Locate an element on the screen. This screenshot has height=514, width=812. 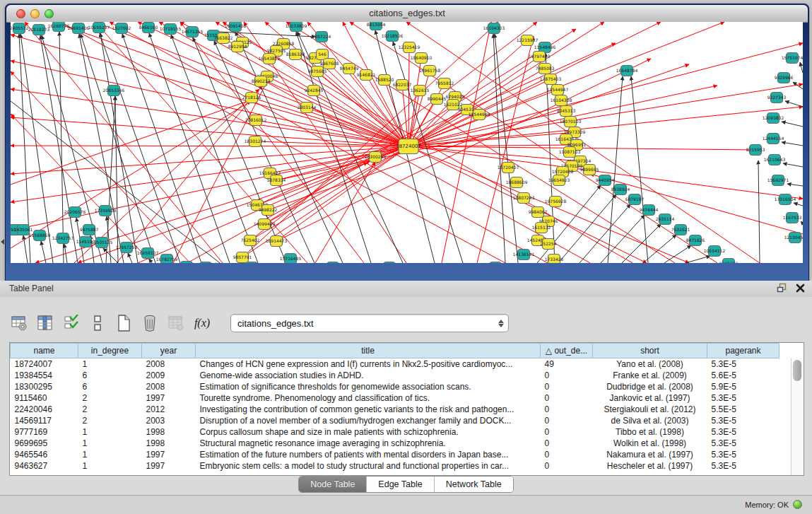
table-header-row: namein_degreeyeartitle△ out_de...shortpa… is located at coordinates (395, 351).